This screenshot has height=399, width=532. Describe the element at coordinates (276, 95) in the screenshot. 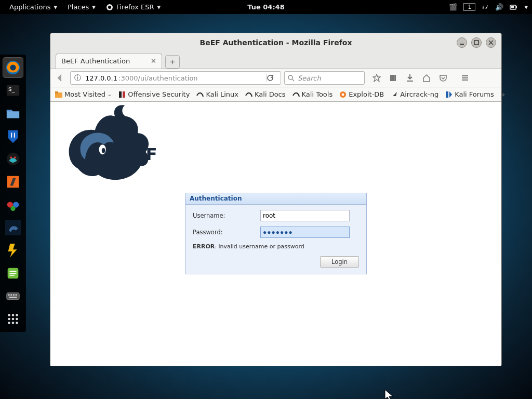

I see `bookmarks-bar: Most Visited ⌄ Offensive Security Kali L…` at that location.